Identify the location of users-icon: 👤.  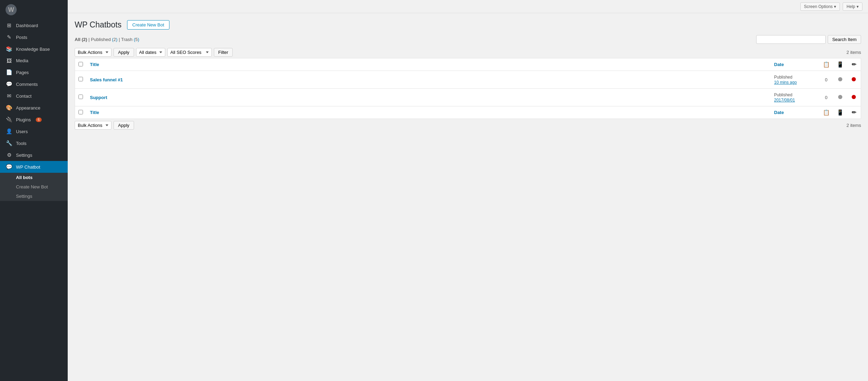
(9, 131).